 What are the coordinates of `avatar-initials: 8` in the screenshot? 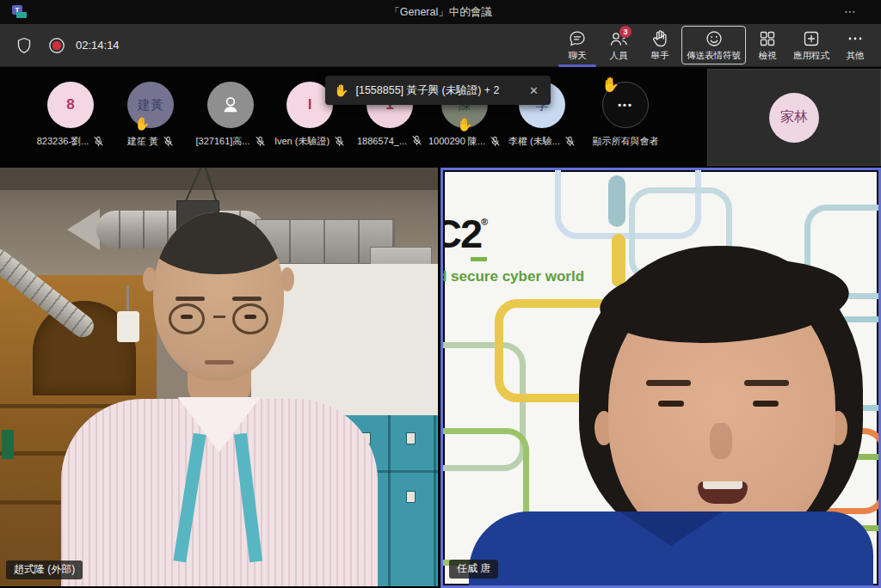 It's located at (71, 105).